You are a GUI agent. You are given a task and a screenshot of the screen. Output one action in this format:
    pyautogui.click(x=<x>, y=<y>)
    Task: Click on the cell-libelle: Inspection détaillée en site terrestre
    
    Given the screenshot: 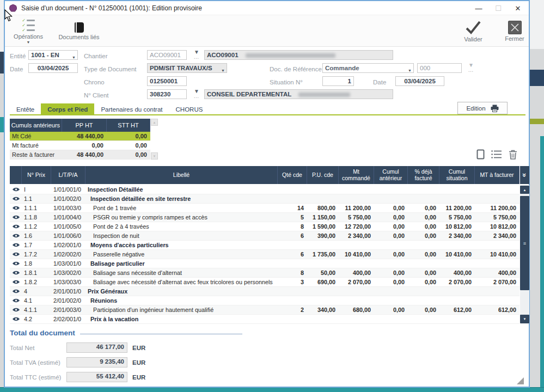 What is the action you would take?
    pyautogui.click(x=182, y=199)
    